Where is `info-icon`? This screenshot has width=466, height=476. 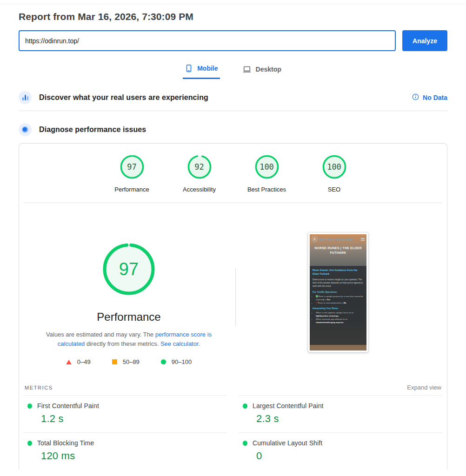
info-icon is located at coordinates (416, 98).